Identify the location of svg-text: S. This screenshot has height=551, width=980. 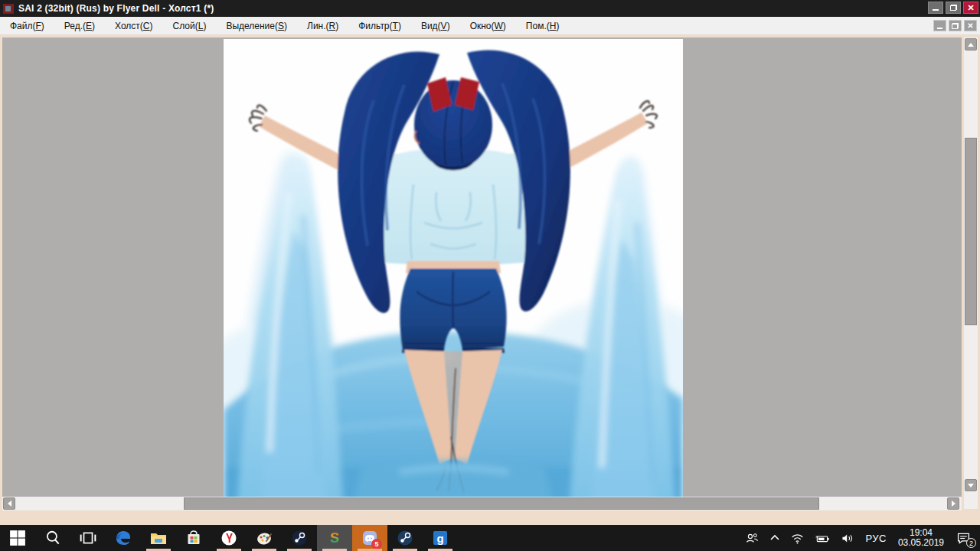
(335, 538).